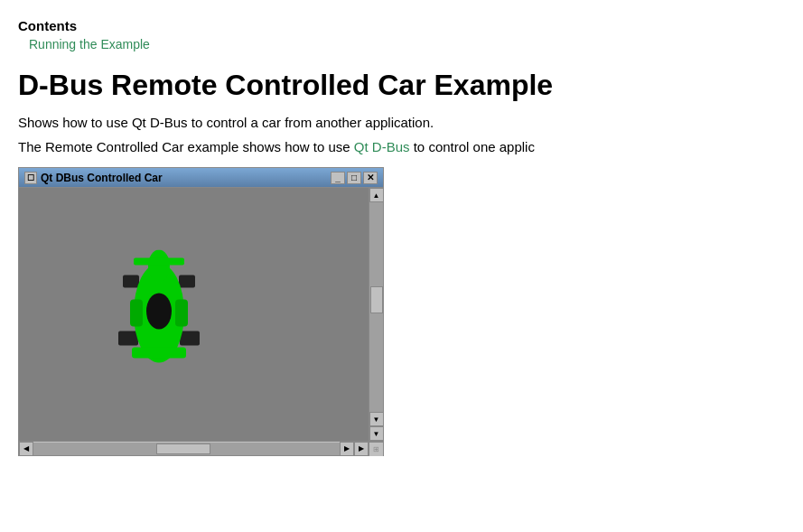 Image resolution: width=803 pixels, height=532 pixels. I want to click on qt-maximize-button: □, so click(354, 178).